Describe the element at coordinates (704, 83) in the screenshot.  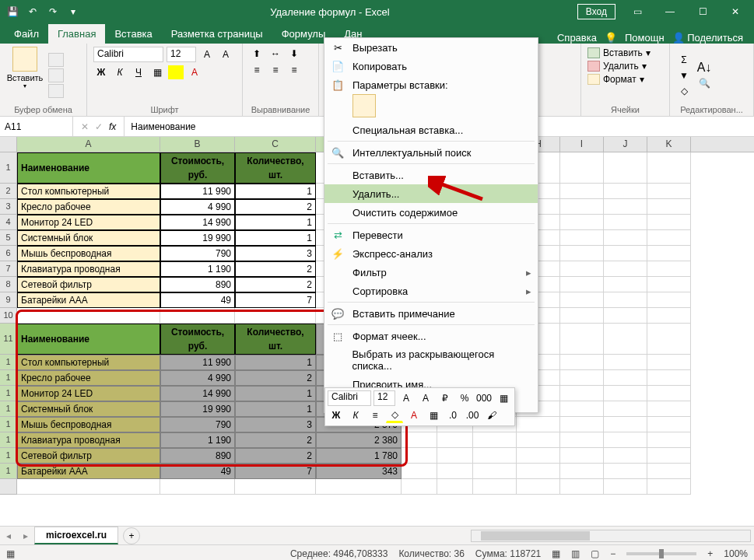
I see `find-icon: 🔍` at that location.